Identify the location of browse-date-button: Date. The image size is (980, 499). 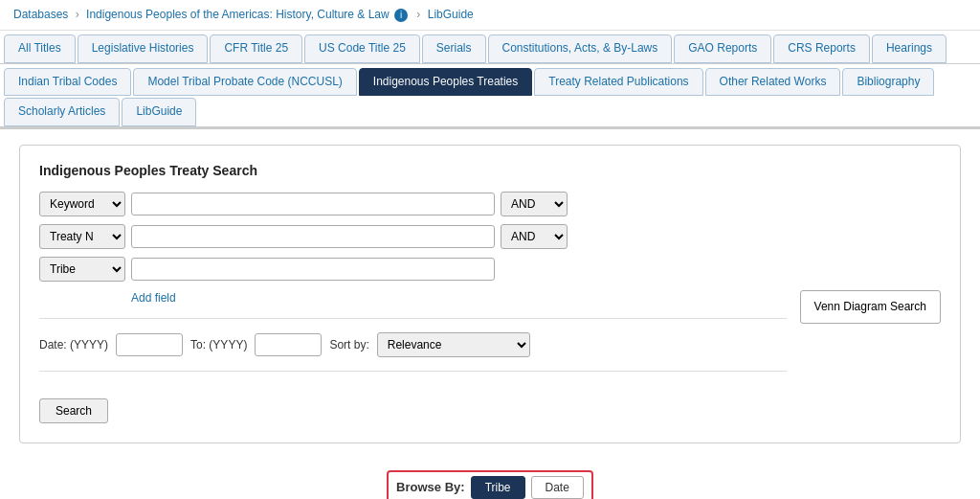
(557, 488).